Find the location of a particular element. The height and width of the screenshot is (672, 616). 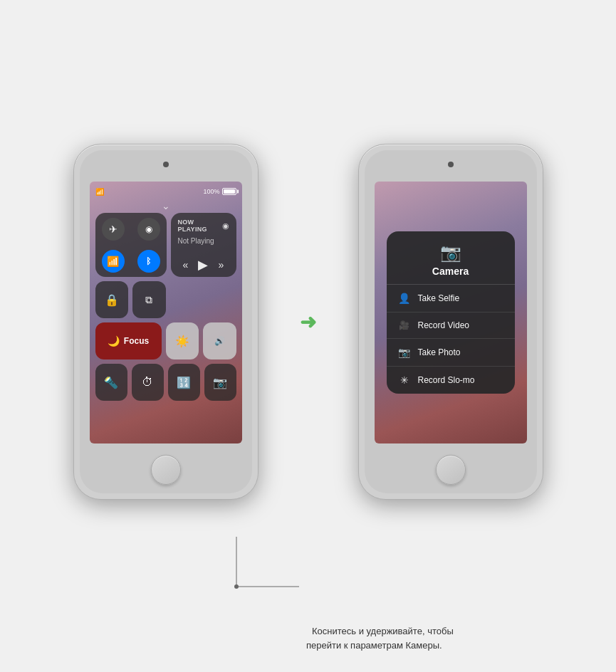

home-button-left is located at coordinates (166, 470).